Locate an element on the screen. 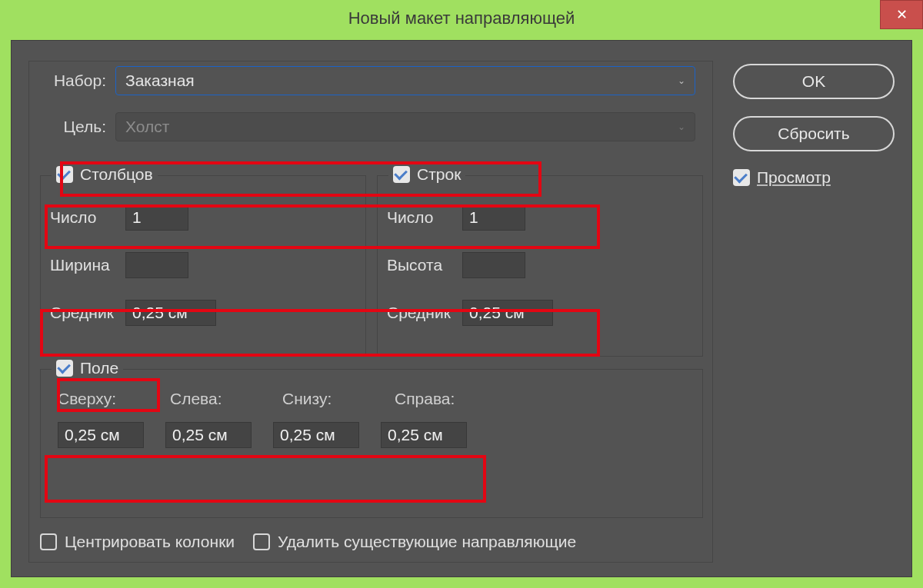 This screenshot has width=923, height=588. columns-label: Столбцов is located at coordinates (117, 174).